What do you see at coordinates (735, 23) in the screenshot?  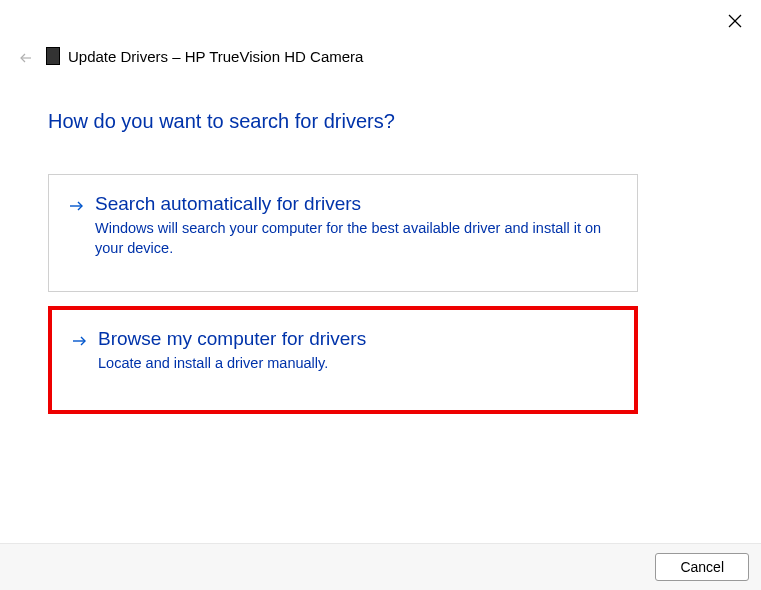 I see `close-icon` at bounding box center [735, 23].